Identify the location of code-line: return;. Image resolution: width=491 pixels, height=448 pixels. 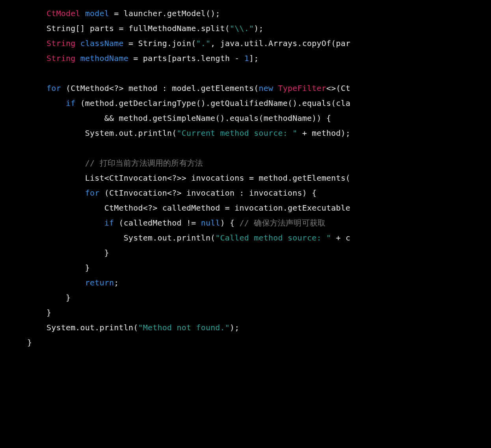
(63, 283).